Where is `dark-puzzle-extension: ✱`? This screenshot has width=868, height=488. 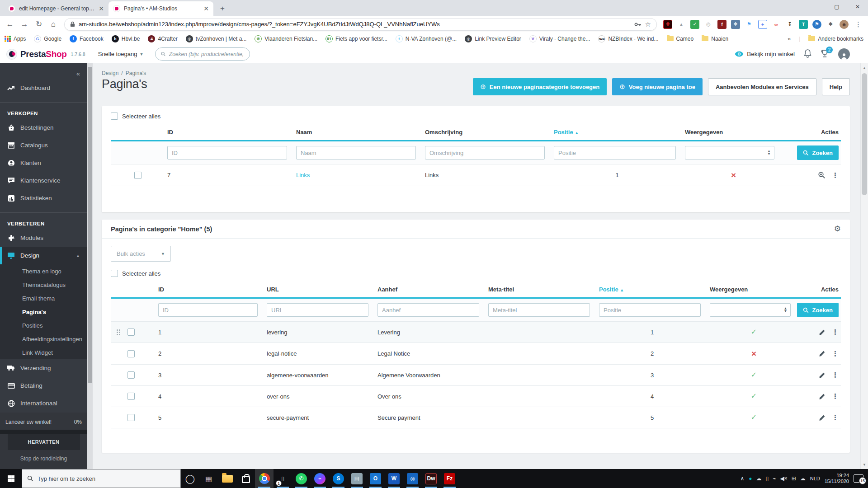
dark-puzzle-extension: ✱ is located at coordinates (830, 24).